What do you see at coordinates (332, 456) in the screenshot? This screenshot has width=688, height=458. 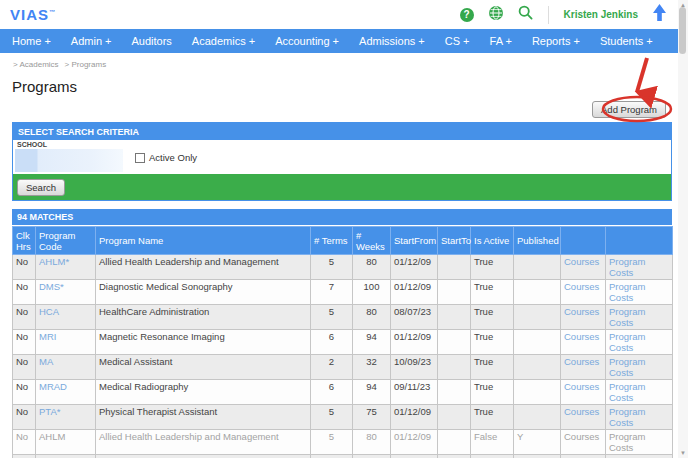 I see `terms-cell` at bounding box center [332, 456].